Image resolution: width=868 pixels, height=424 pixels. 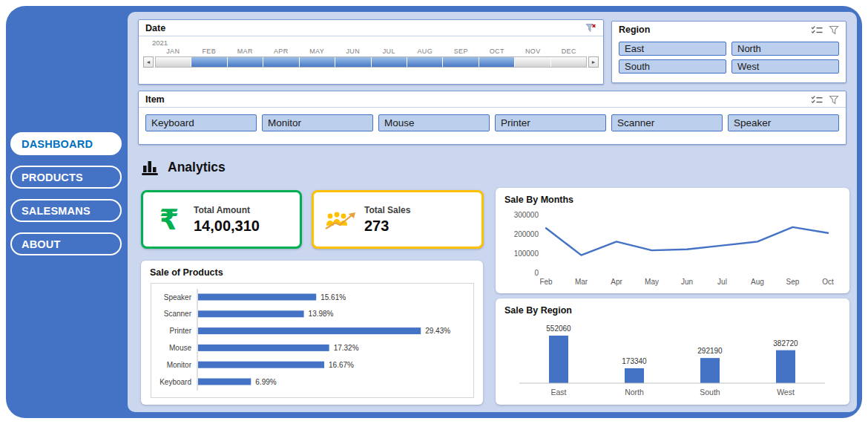 What do you see at coordinates (434, 123) in the screenshot?
I see `slicer-button-mouse: Mouse` at bounding box center [434, 123].